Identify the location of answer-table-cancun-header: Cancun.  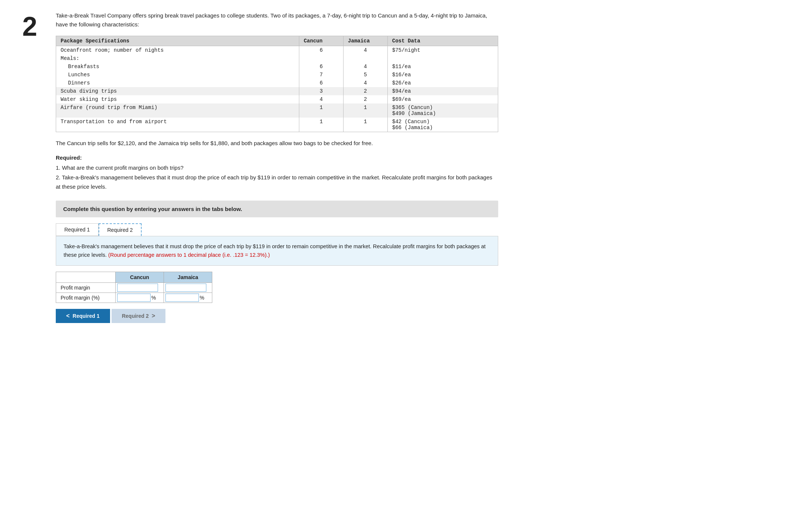
(140, 277).